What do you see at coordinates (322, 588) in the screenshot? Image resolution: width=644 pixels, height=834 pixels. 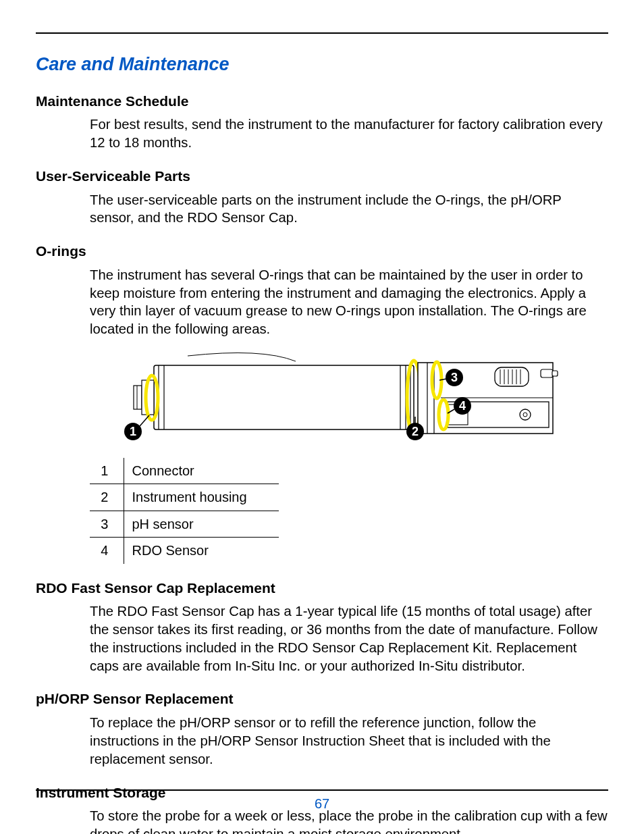 I see `heading-rdo-fast-sensor-cap-replacement: RDO Fast Sensor Cap Replacement` at bounding box center [322, 588].